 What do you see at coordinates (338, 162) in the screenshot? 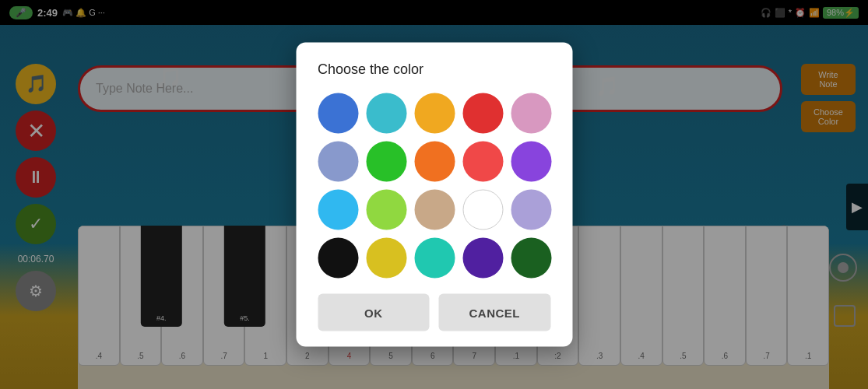
I see `color-swatch-lavender` at bounding box center [338, 162].